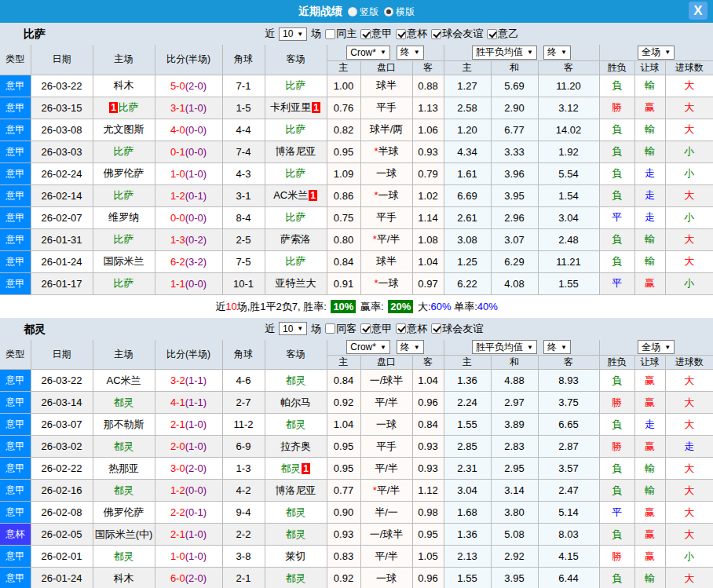  Describe the element at coordinates (61, 355) in the screenshot. I see `col-header-1: 日期` at that location.